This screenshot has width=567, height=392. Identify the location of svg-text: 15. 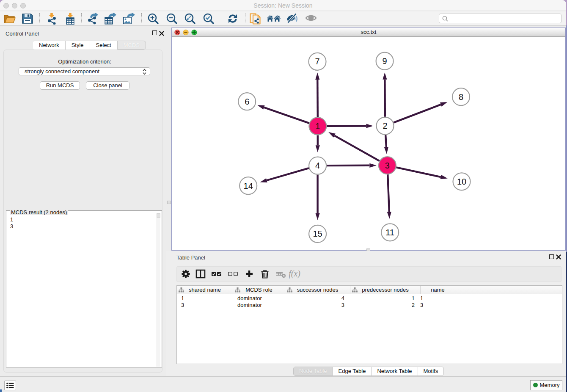
(317, 234).